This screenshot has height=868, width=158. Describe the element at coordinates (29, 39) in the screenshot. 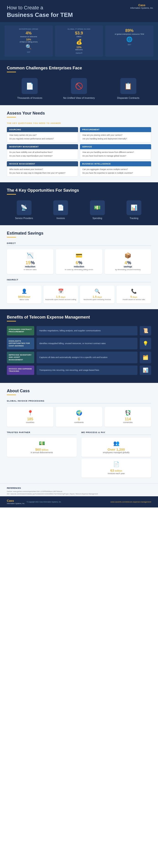

I see `stat-sub-10pct: 10%` at that location.